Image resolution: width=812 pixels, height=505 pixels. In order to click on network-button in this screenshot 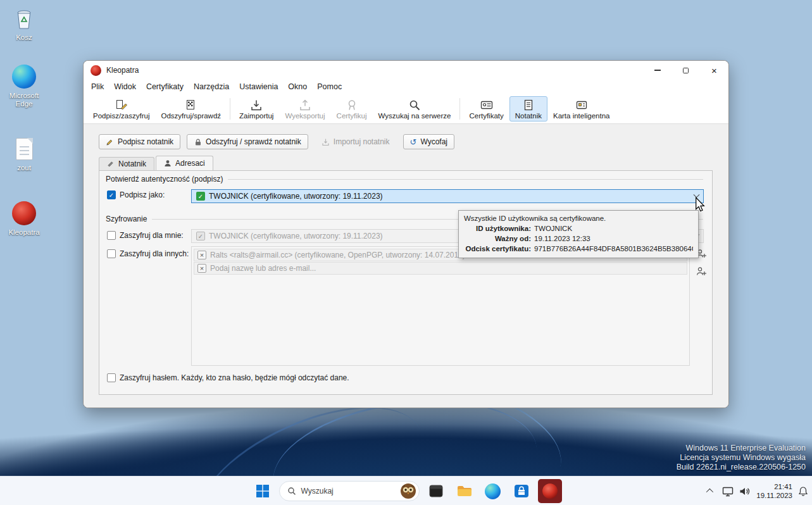, I will do `click(728, 491)`.